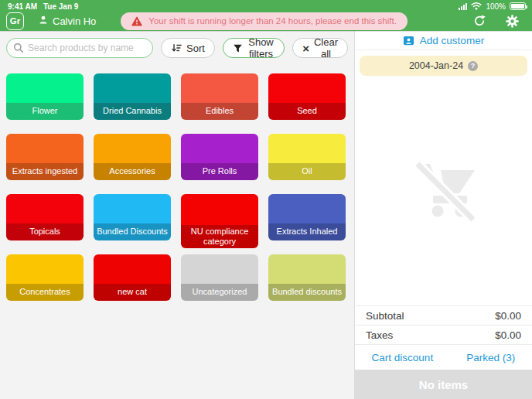 This screenshot has width=532, height=399. What do you see at coordinates (19, 48) in the screenshot?
I see `search-icon` at bounding box center [19, 48].